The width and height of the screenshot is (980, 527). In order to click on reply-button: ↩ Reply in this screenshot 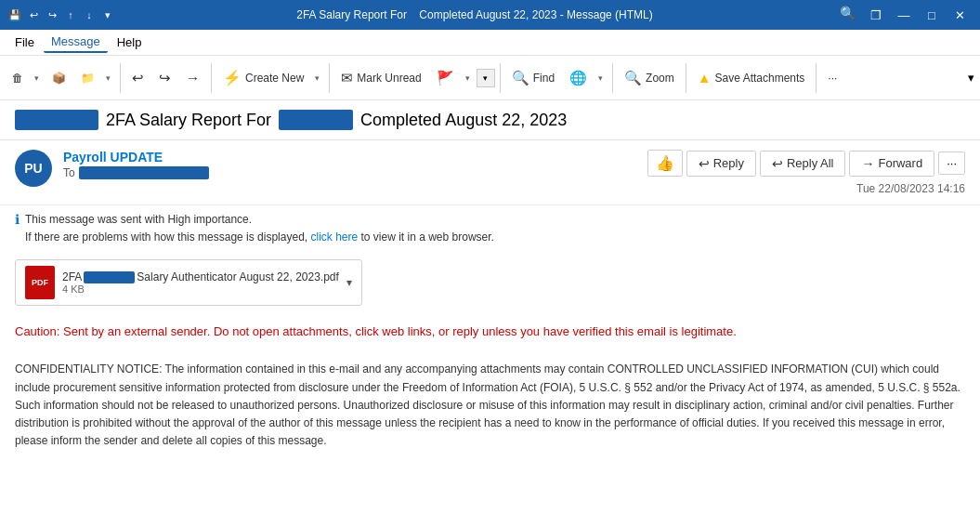, I will do `click(721, 164)`.